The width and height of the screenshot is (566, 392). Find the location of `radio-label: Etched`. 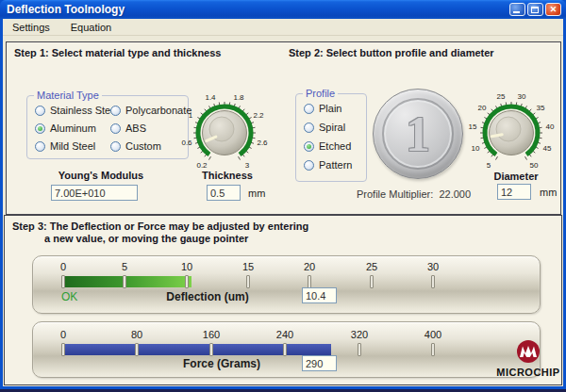

radio-label: Etched is located at coordinates (335, 146).